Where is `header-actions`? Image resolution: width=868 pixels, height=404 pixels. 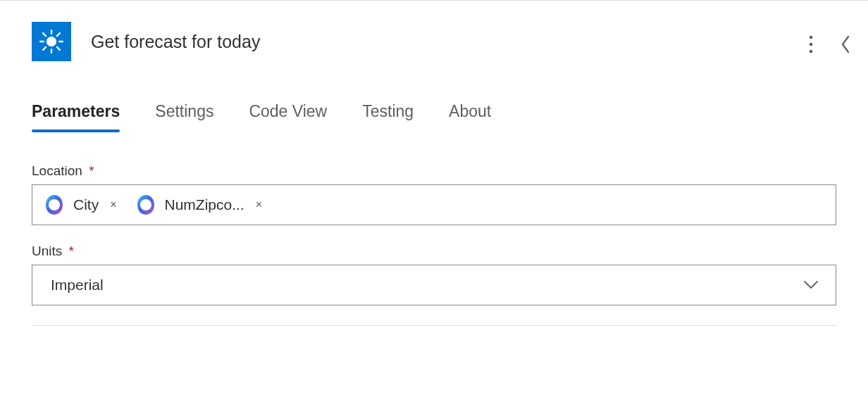 header-actions is located at coordinates (830, 44).